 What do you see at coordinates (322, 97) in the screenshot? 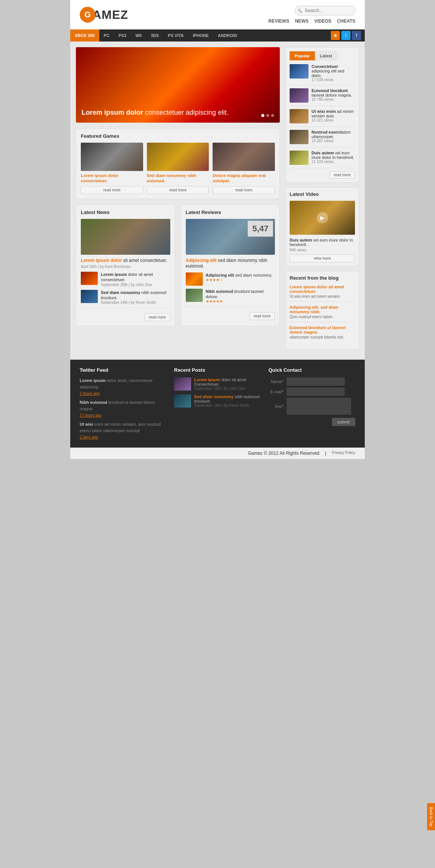
I see `sidebar-item-2: Euismod tincidunt laoreet dolore magna. …` at bounding box center [322, 97].